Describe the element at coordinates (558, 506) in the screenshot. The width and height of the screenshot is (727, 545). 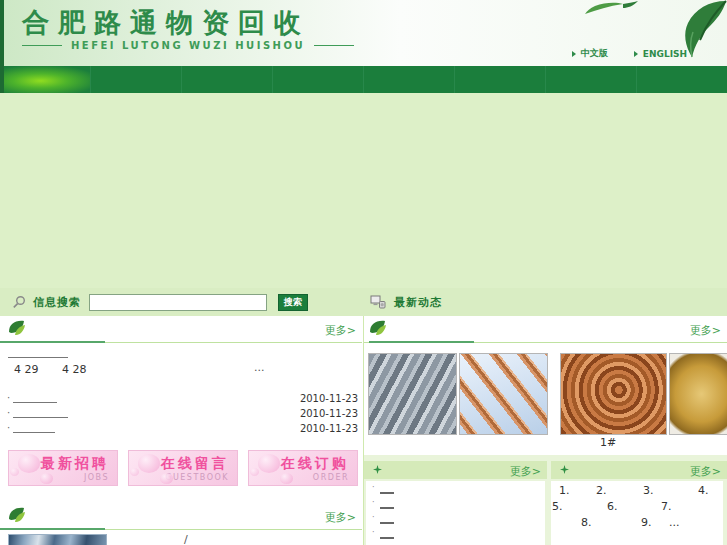
I see `numbered-link: 5.` at that location.